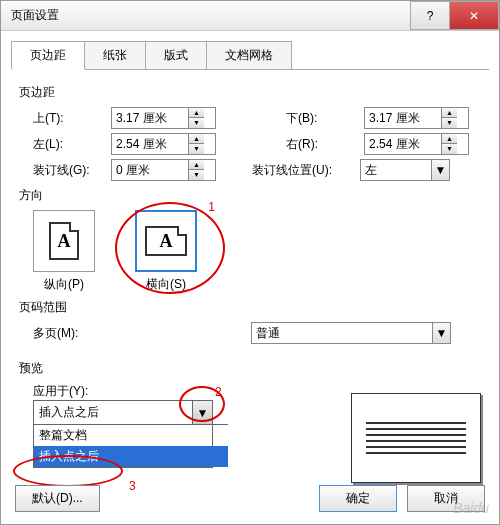  I want to click on default-button: 默认(D)..., so click(58, 498).